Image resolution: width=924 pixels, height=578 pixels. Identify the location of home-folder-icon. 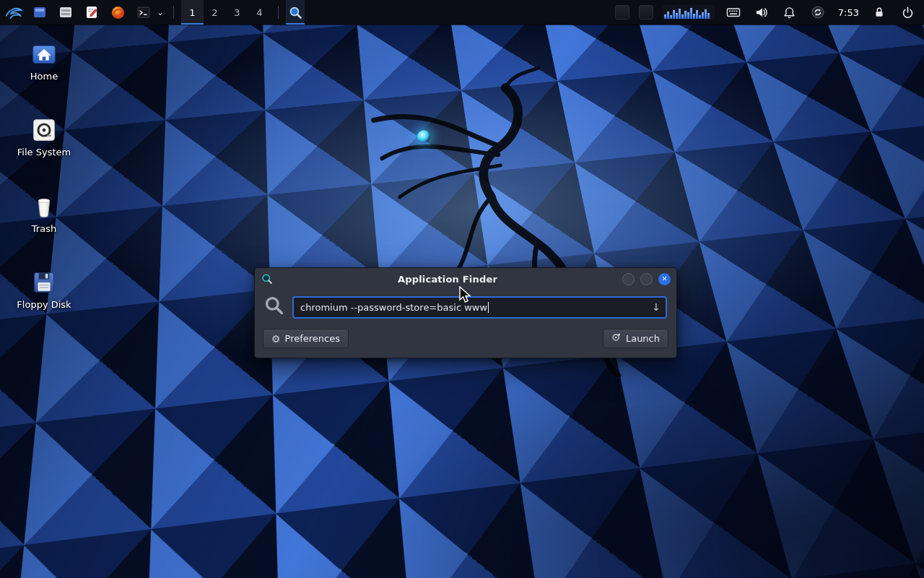
(44, 54).